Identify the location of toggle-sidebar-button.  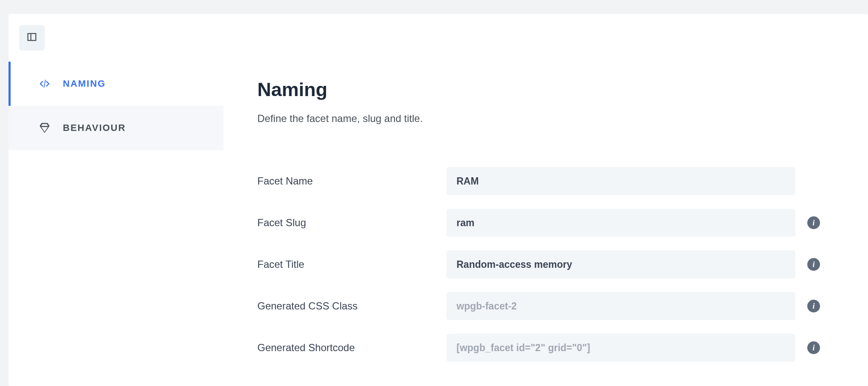
(32, 38).